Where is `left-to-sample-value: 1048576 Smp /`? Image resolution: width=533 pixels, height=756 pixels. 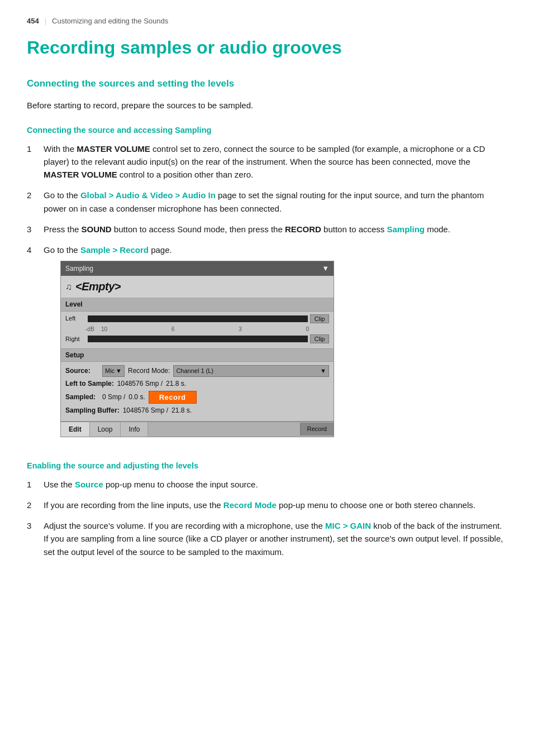
left-to-sample-value: 1048576 Smp / is located at coordinates (140, 384).